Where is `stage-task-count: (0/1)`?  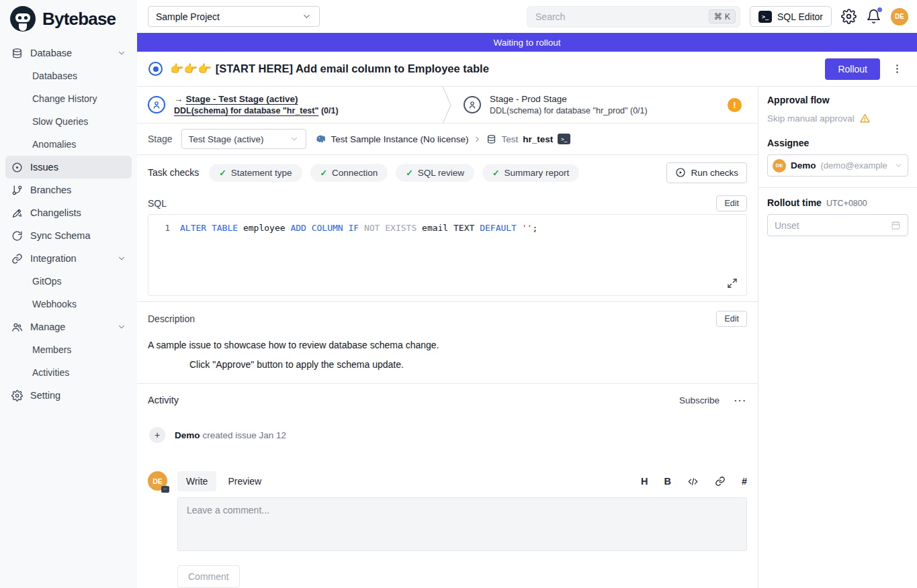
stage-task-count: (0/1) is located at coordinates (330, 111).